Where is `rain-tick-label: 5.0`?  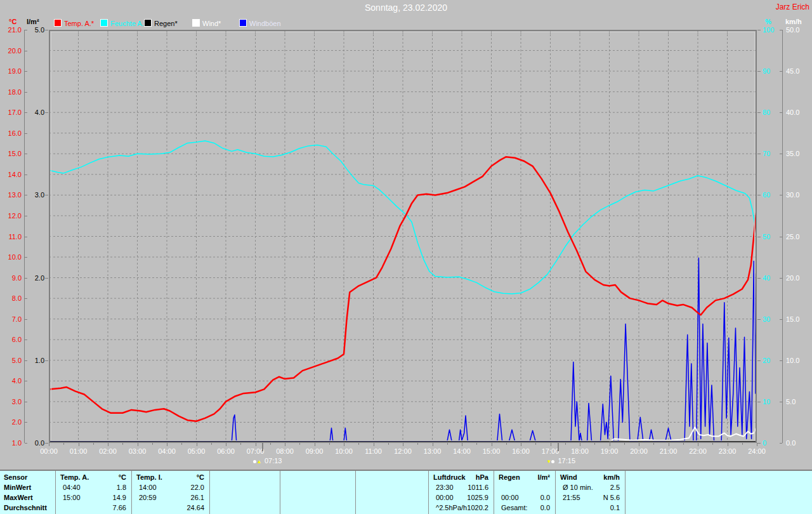
rain-tick-label: 5.0 is located at coordinates (36, 30).